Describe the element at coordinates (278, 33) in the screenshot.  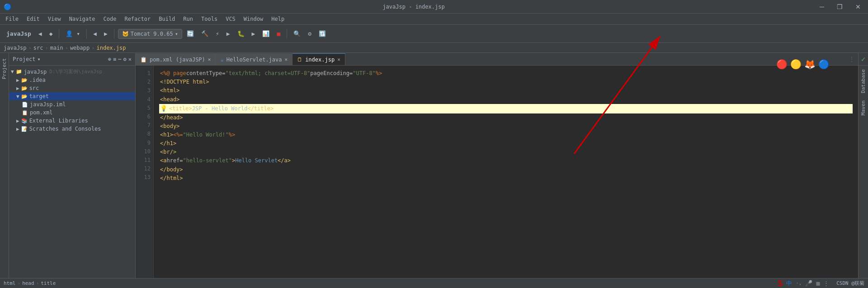
I see `toolbar-stop-btn: ■` at that location.